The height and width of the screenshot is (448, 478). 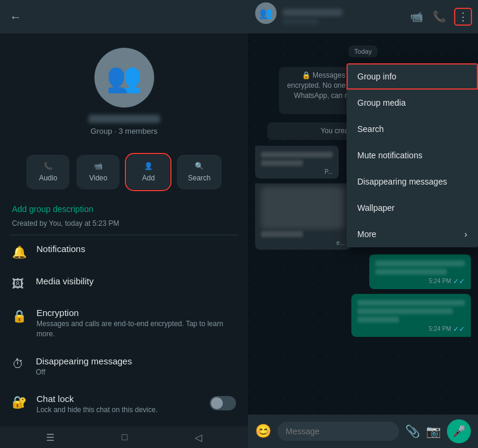 I want to click on audio-button: 📞 Audio, so click(x=48, y=172).